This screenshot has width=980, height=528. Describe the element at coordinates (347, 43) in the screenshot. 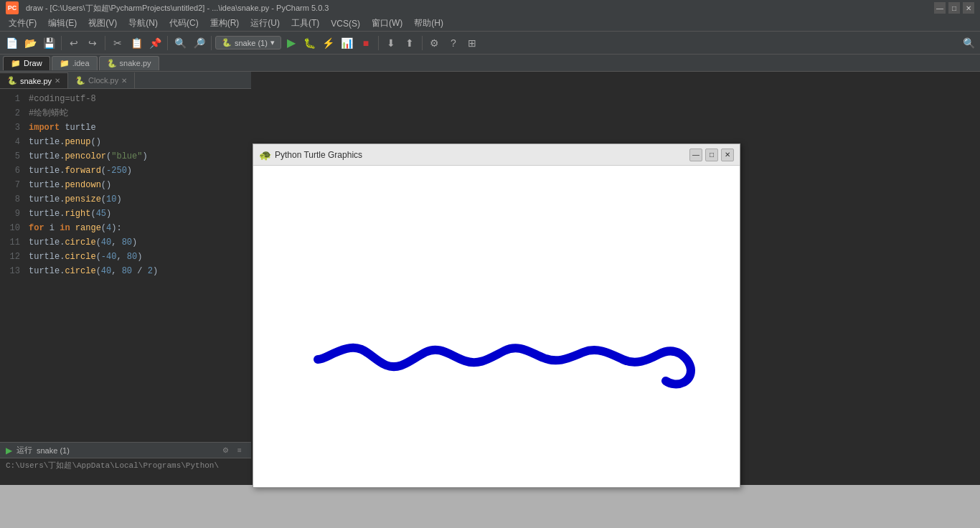

I see `profile-button: 📊` at that location.